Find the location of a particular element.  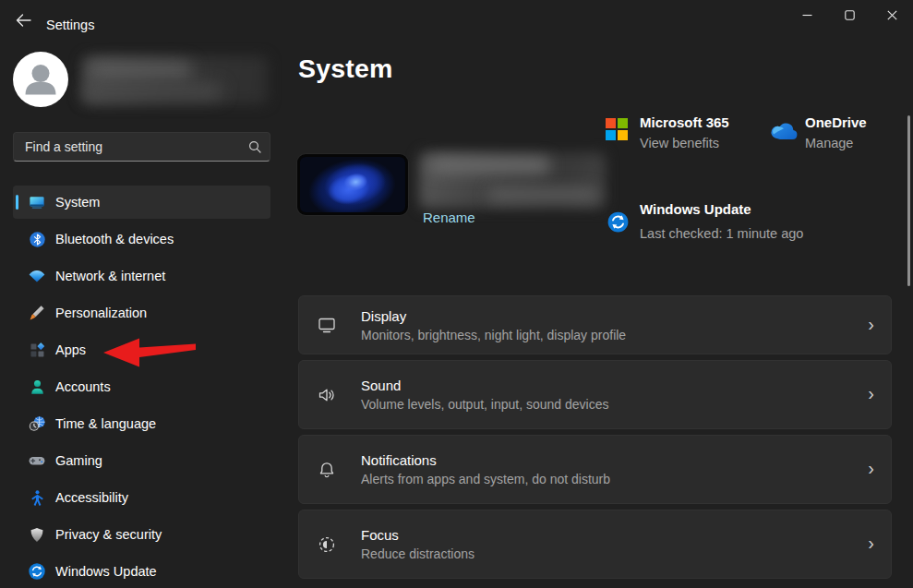

search-box is located at coordinates (142, 147).